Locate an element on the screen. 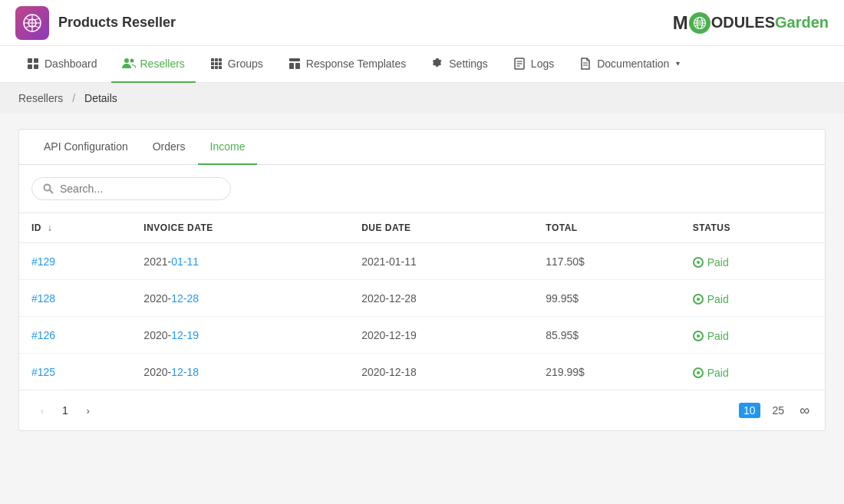  row-total: 99.95$ is located at coordinates (606, 298).